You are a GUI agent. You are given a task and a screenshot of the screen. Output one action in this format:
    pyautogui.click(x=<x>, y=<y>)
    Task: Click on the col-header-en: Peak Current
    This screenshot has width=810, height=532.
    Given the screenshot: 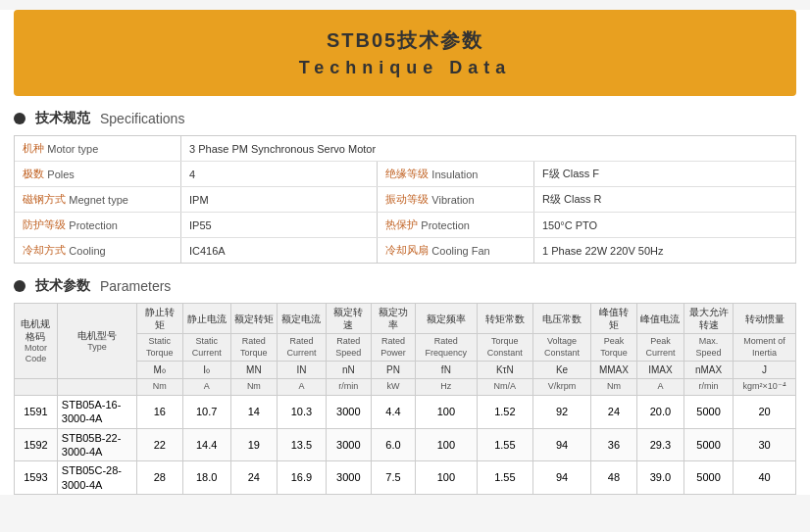 What is the action you would take?
    pyautogui.click(x=660, y=348)
    